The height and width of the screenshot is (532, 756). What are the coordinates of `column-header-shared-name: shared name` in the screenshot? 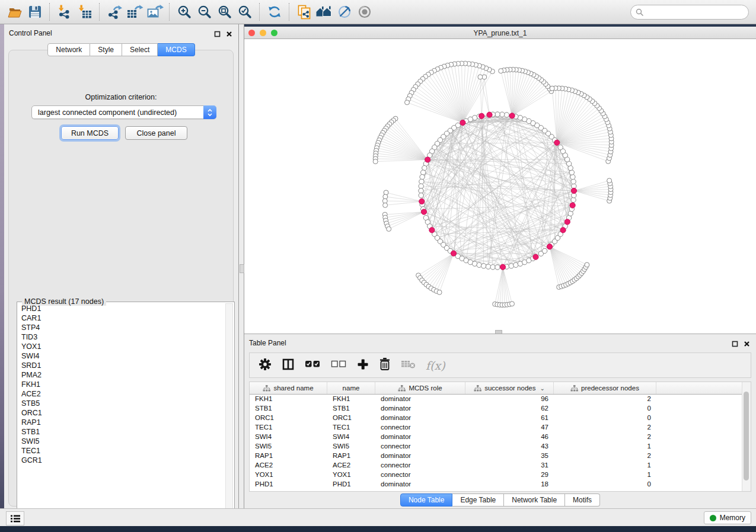 It's located at (288, 388).